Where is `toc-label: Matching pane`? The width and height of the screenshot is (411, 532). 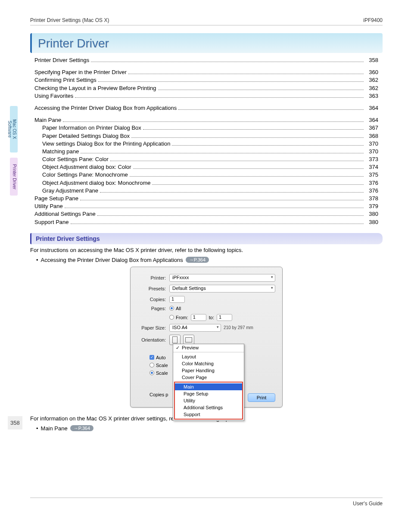 toc-label: Matching pane is located at coordinates (57, 152).